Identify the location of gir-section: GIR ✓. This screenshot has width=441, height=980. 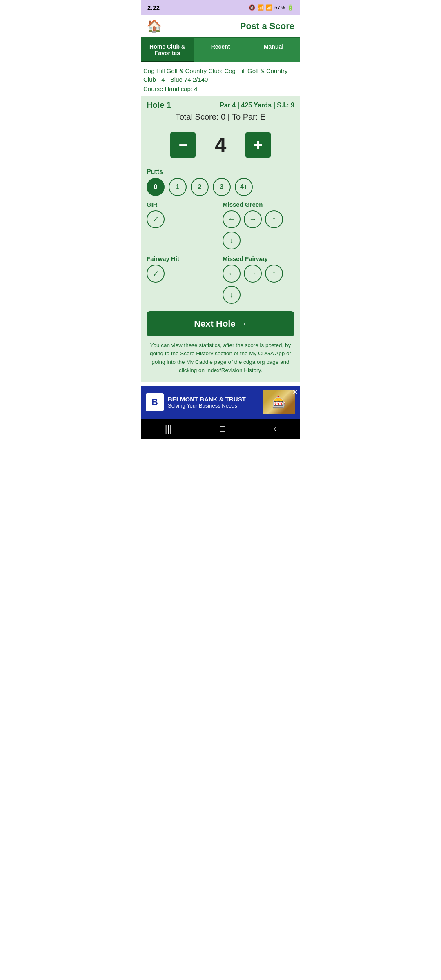
(183, 225).